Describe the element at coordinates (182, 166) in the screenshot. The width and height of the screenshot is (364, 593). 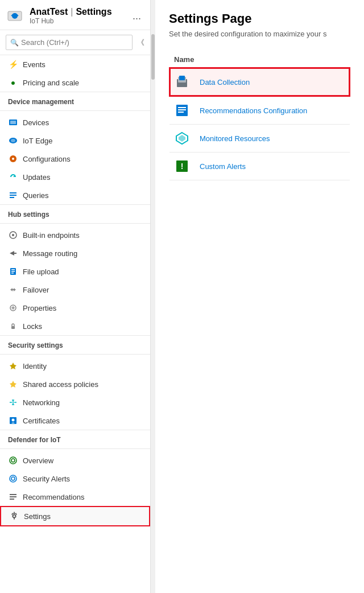
I see `custom-alerts-icon: !` at that location.